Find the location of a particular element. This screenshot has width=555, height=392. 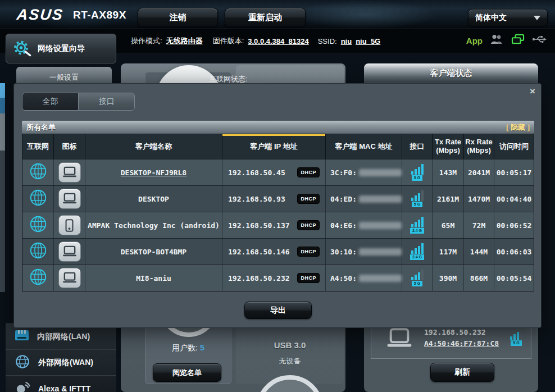

client-ip-cell: 192.168.50.45 DHCP is located at coordinates (274, 172).